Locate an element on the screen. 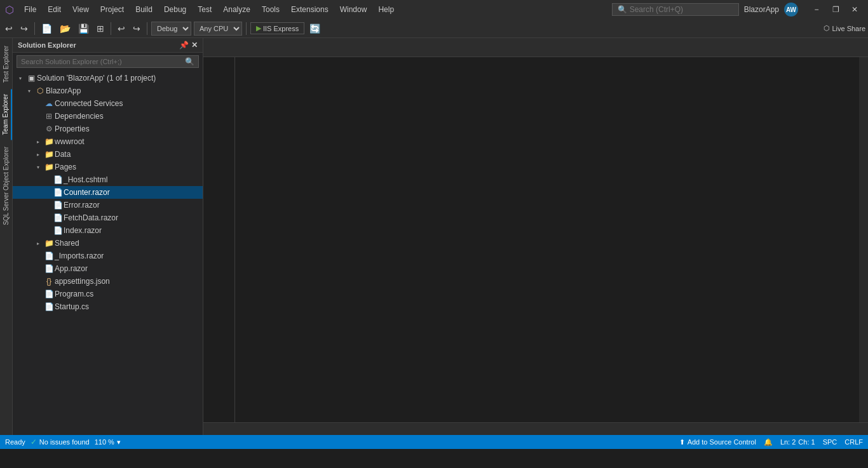 Image resolution: width=868 pixels, height=468 pixels. menu-item-window: Window is located at coordinates (353, 10).